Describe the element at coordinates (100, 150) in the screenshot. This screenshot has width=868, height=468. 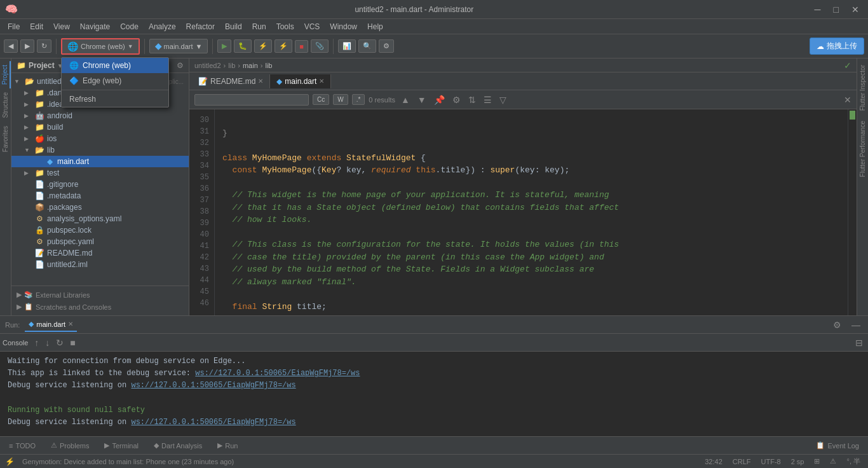
I see `tree-lib: ▼ 📂 lib` at that location.